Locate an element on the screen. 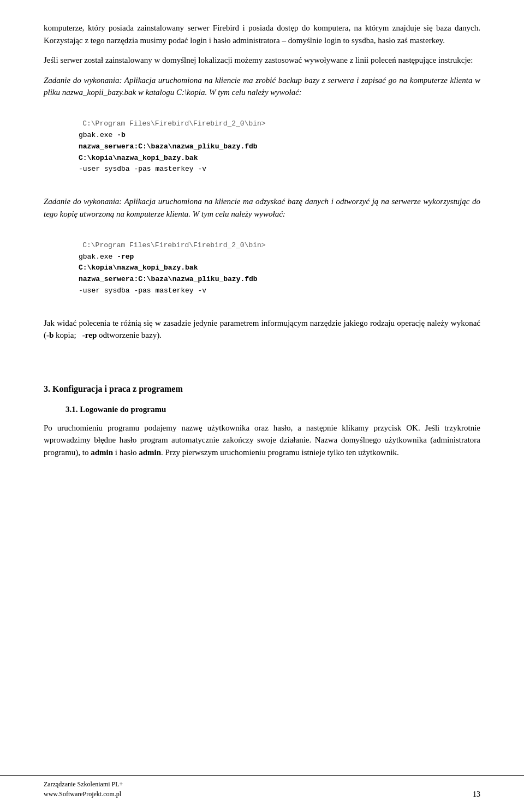 The image size is (524, 812). code1-line3: nazwa_serwera:C:\baza\nazwa_pliku_bazy.f… is located at coordinates (168, 147).